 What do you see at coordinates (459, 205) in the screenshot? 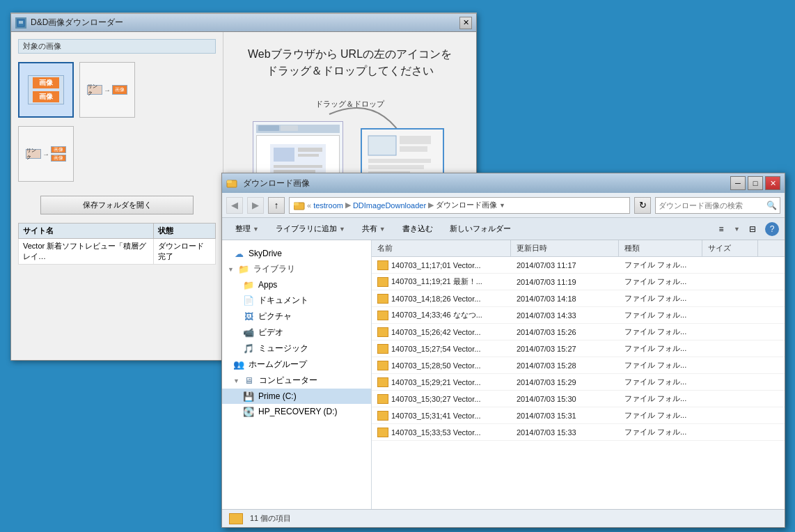
I see `breadcrumb-bar: « testroom ▶ DDImageDownloader ▶ ダウンロード画…` at bounding box center [459, 205].